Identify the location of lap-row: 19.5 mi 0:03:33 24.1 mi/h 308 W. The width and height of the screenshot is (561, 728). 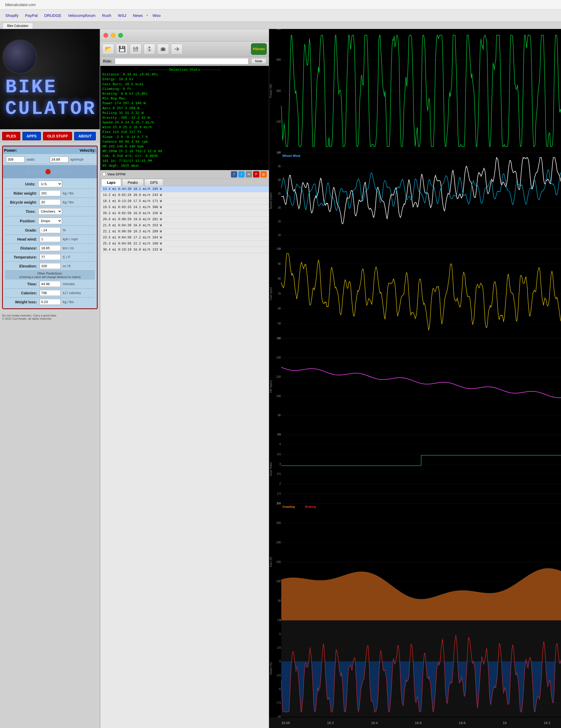
(185, 207).